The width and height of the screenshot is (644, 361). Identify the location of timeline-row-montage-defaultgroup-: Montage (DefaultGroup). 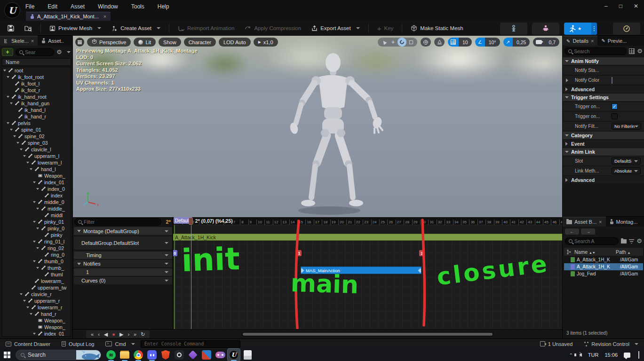
(123, 231).